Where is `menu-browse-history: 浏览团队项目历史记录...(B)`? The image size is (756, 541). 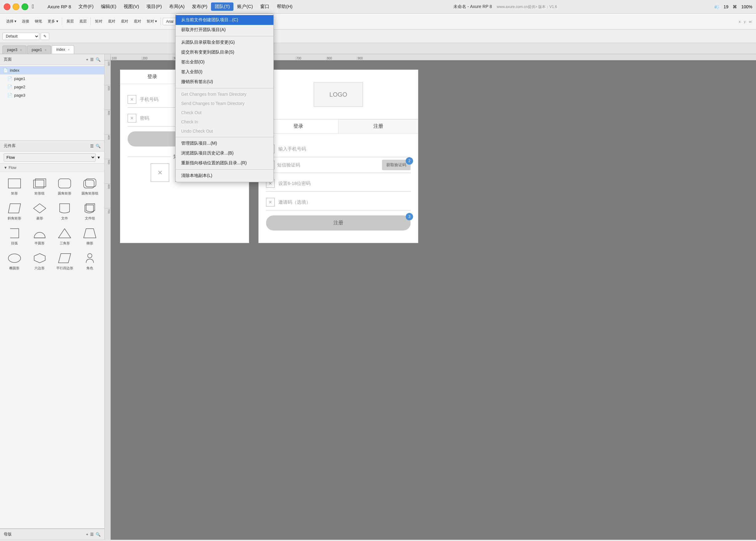 menu-browse-history: 浏览团队项目历史记录...(B) is located at coordinates (224, 153).